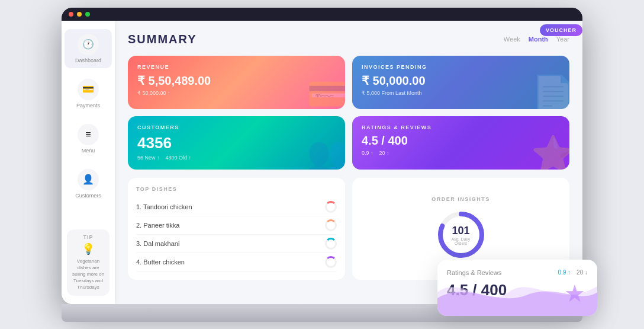 This screenshot has width=644, height=329. What do you see at coordinates (88, 274) in the screenshot?
I see `tip-text: Vegetarian dishes are selling more on Tu…` at bounding box center [88, 274].